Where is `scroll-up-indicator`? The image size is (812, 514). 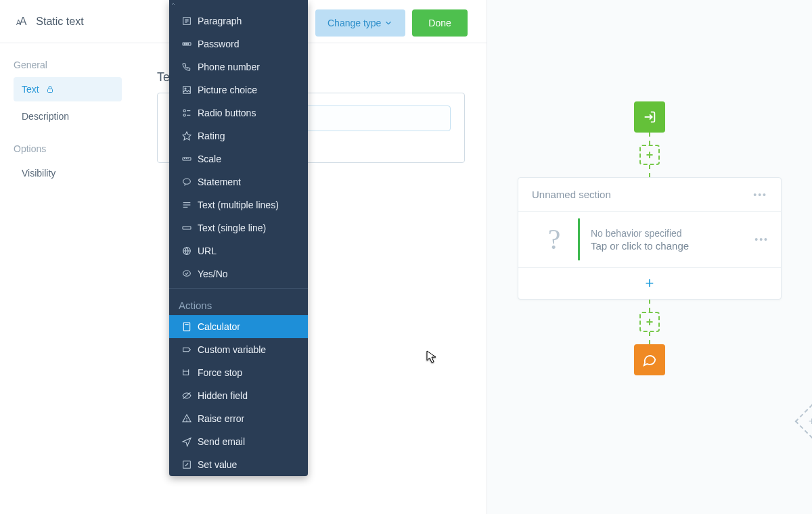 scroll-up-indicator is located at coordinates (238, 5).